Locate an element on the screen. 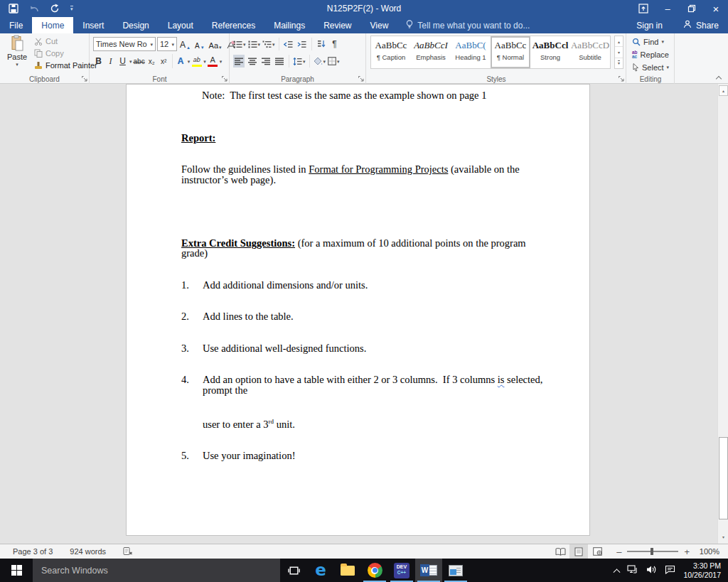 The width and height of the screenshot is (728, 582). taskbar-app-window is located at coordinates (456, 570).